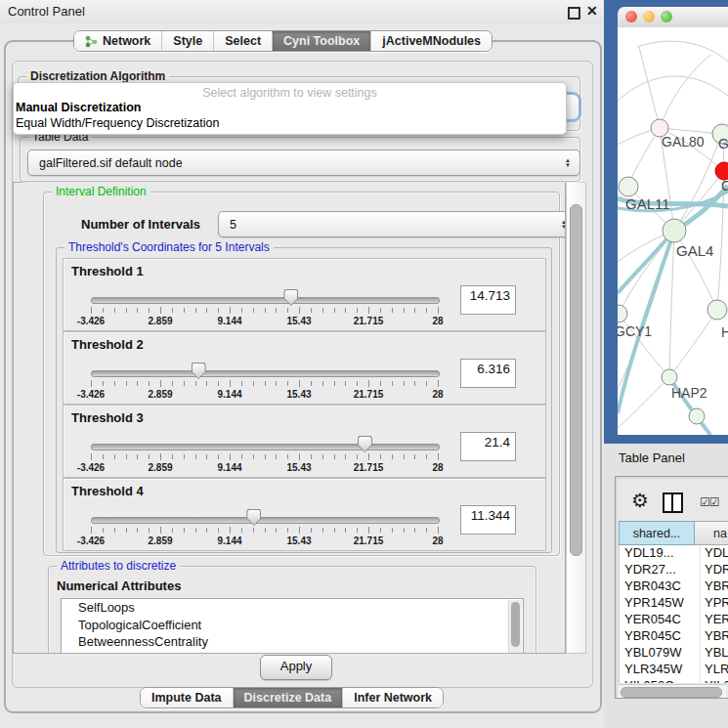  What do you see at coordinates (365, 444) in the screenshot?
I see `threshold-3-slider-thumb` at bounding box center [365, 444].